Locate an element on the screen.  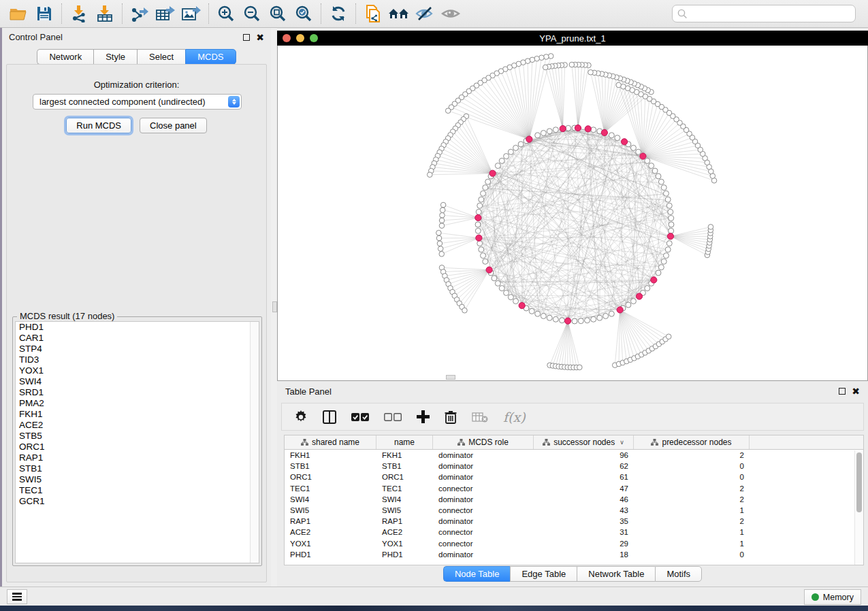
mcds-result-item: FKH1 is located at coordinates (138, 414).